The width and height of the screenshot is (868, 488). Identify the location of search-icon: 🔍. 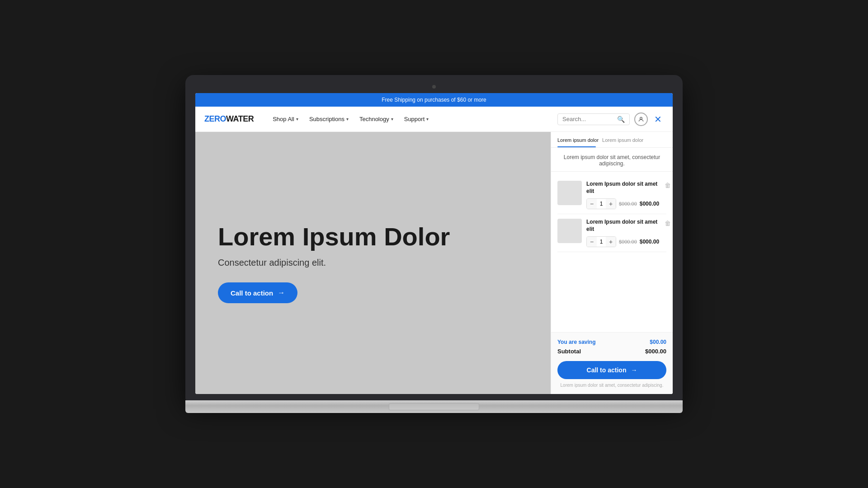
(621, 119).